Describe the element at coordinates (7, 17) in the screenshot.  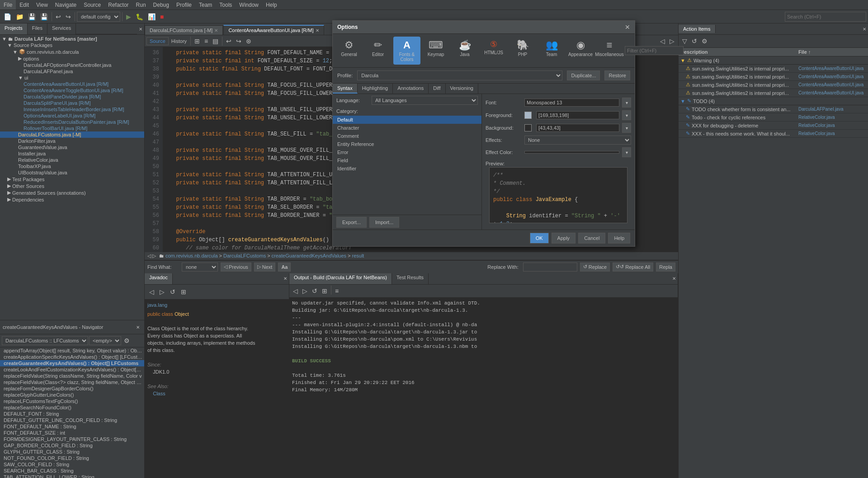
I see `new-file-btn: 📄` at that location.